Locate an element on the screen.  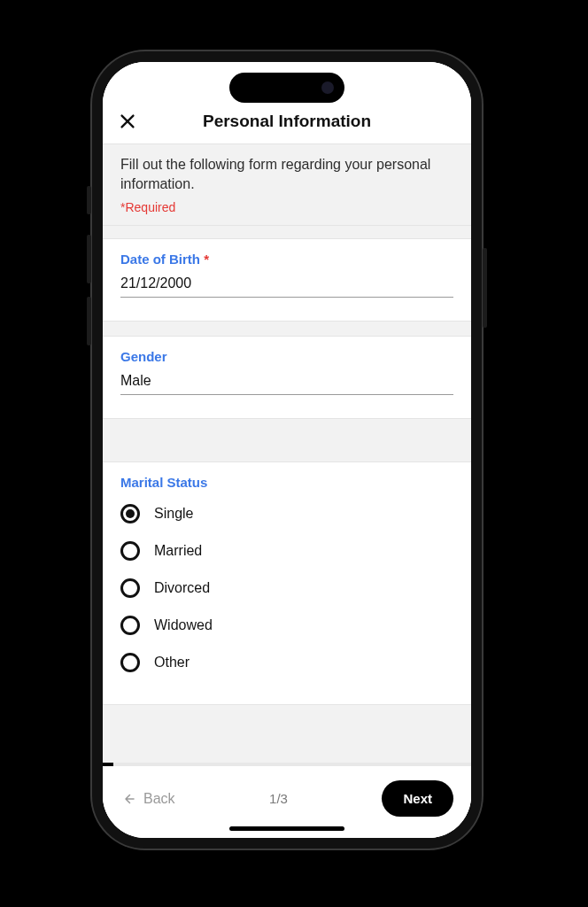
radio-label: Married is located at coordinates (178, 551).